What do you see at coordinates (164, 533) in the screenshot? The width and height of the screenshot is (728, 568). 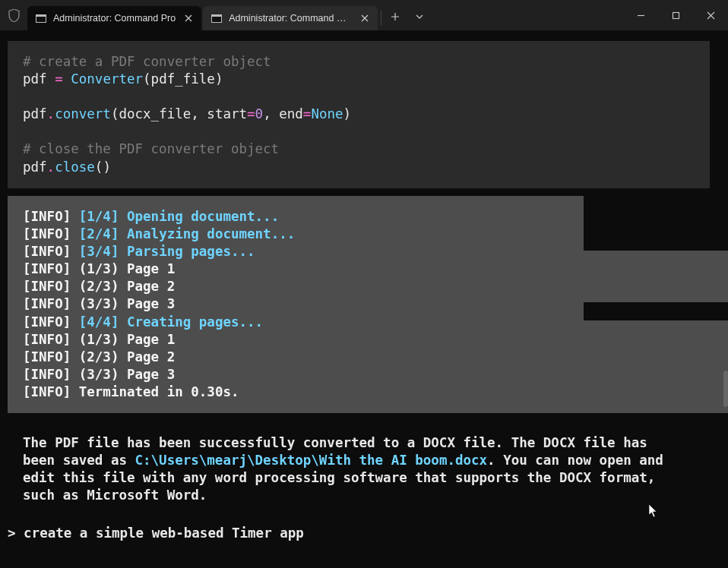 I see `prompt-input: create a simple web-based Timer app` at bounding box center [164, 533].